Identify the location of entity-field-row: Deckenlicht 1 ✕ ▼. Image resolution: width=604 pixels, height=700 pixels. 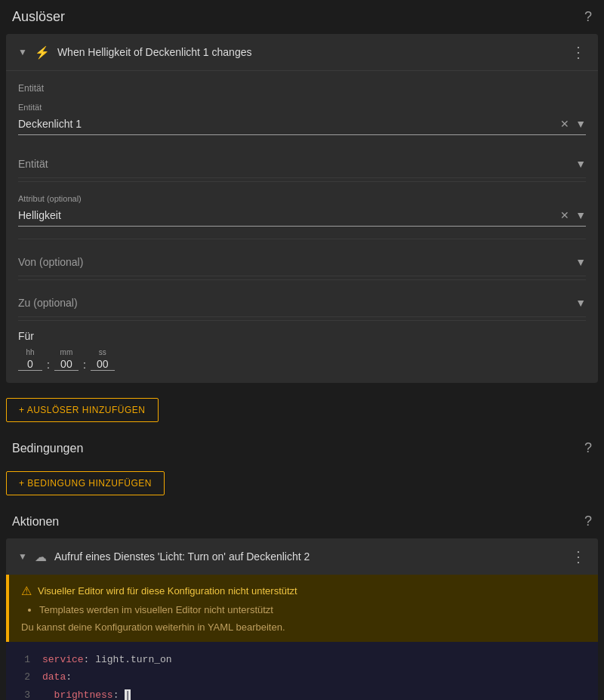
(302, 125).